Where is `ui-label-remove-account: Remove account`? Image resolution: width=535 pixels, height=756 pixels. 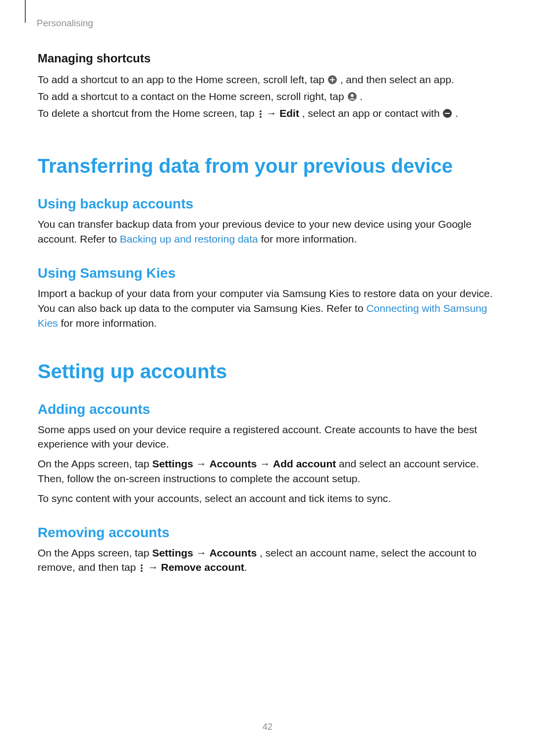 ui-label-remove-account: Remove account is located at coordinates (203, 567).